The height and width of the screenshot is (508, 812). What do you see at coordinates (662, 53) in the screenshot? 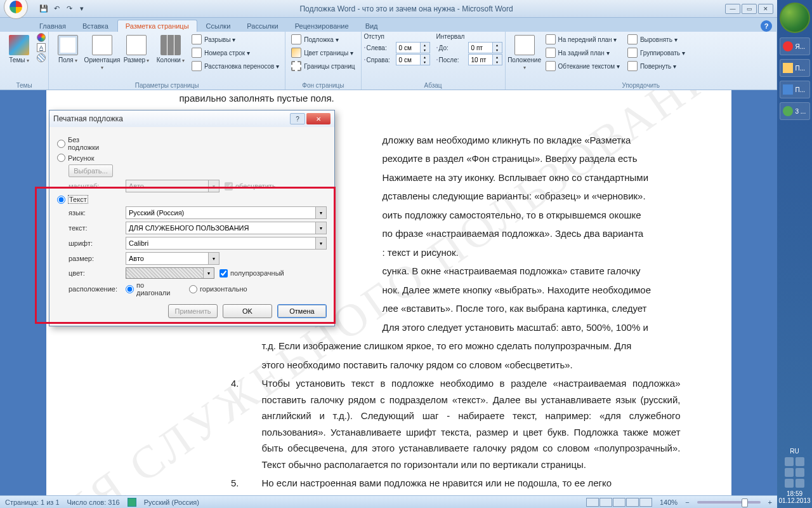
I see `btn-label: Группировать ▾` at bounding box center [662, 53].